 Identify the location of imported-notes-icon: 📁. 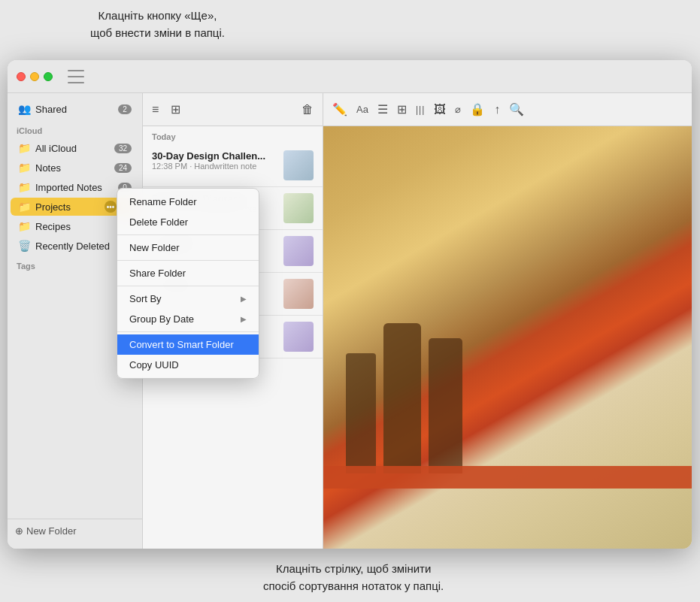
(24, 187).